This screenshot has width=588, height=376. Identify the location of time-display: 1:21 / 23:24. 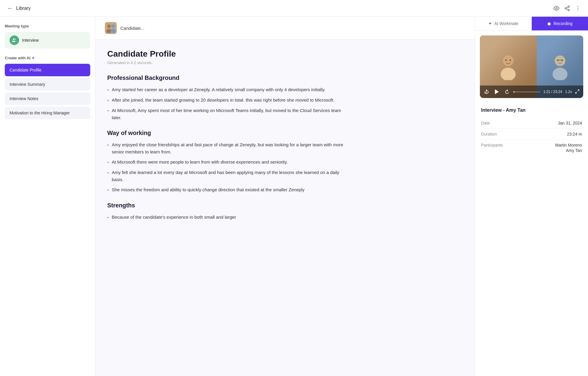
(553, 92).